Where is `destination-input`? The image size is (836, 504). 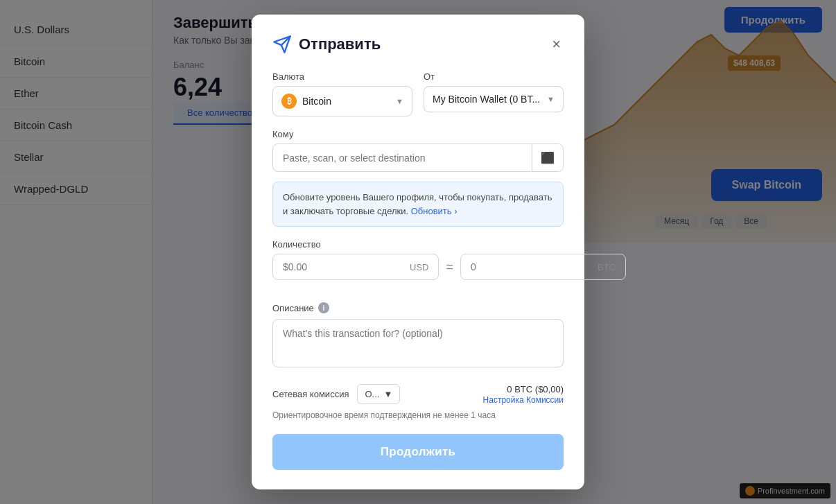 destination-input is located at coordinates (402, 158).